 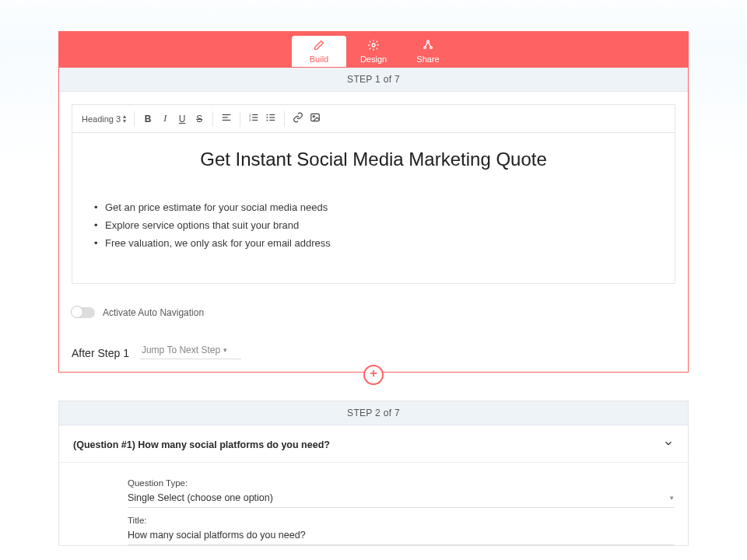 I want to click on plus-icon, so click(x=374, y=375).